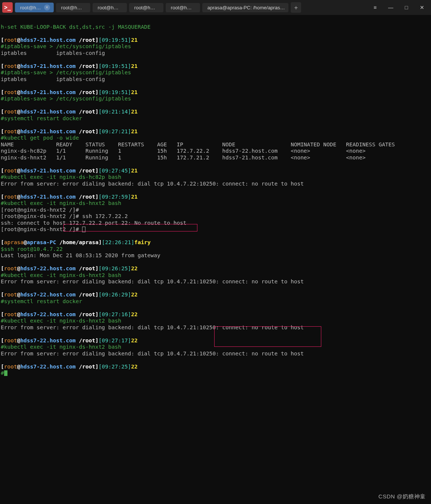  Describe the element at coordinates (391, 7) in the screenshot. I see `minimize-button: —` at that location.